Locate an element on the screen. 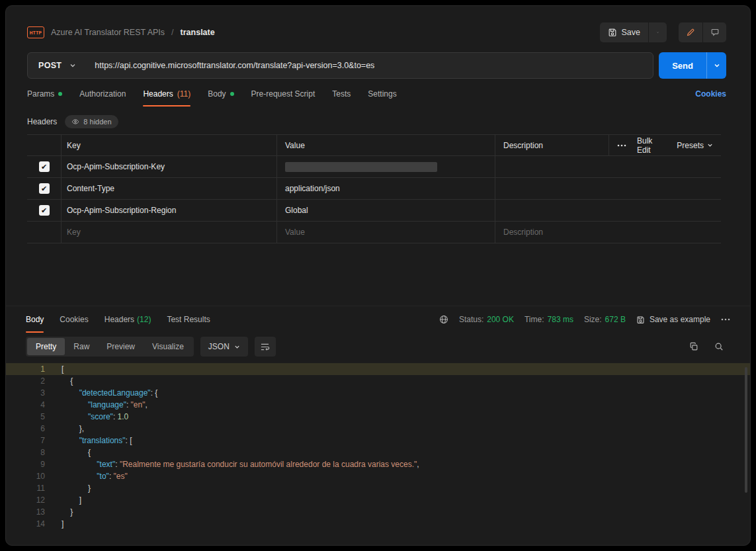 The height and width of the screenshot is (551, 756). network-globe-icon is located at coordinates (444, 319).